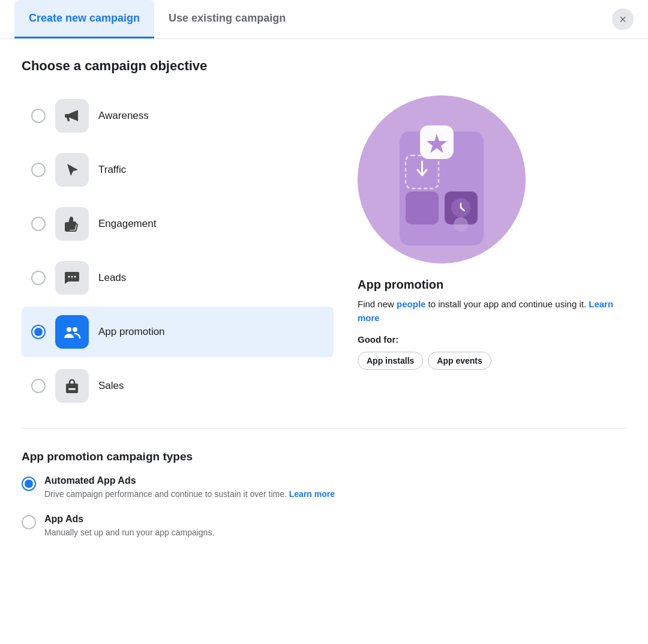  What do you see at coordinates (442, 179) in the screenshot?
I see `illustration-svg` at bounding box center [442, 179].